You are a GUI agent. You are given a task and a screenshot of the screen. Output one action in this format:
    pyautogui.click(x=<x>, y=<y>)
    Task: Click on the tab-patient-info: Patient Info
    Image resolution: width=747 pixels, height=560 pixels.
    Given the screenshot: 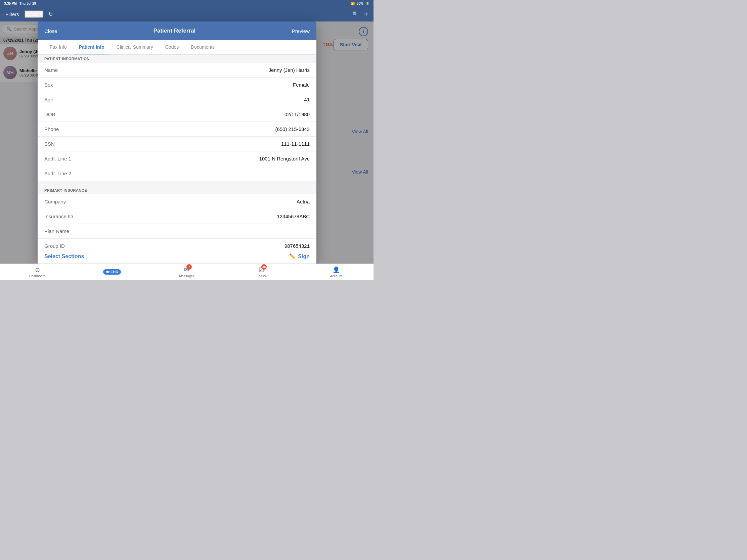 What is the action you would take?
    pyautogui.click(x=92, y=47)
    